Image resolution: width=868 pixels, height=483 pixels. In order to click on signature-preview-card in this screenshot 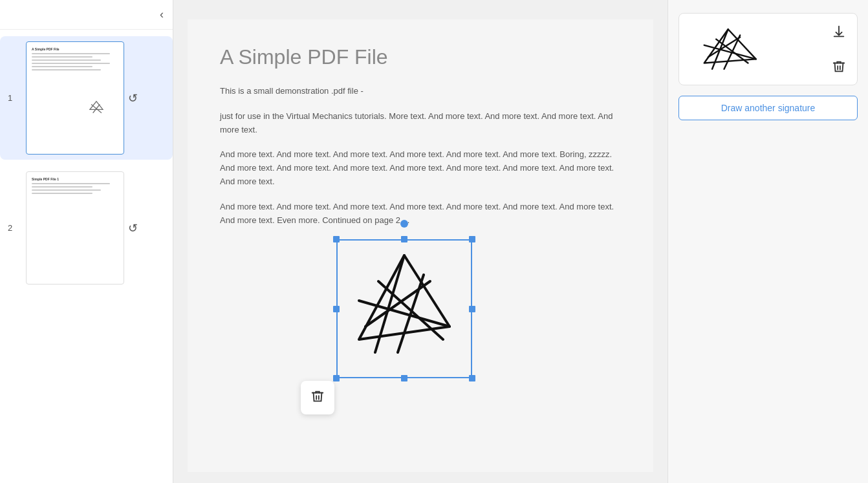, I will do `click(768, 49)`.